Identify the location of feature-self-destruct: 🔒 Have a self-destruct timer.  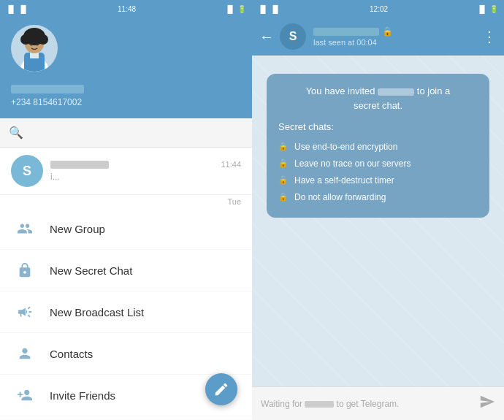
(378, 180).